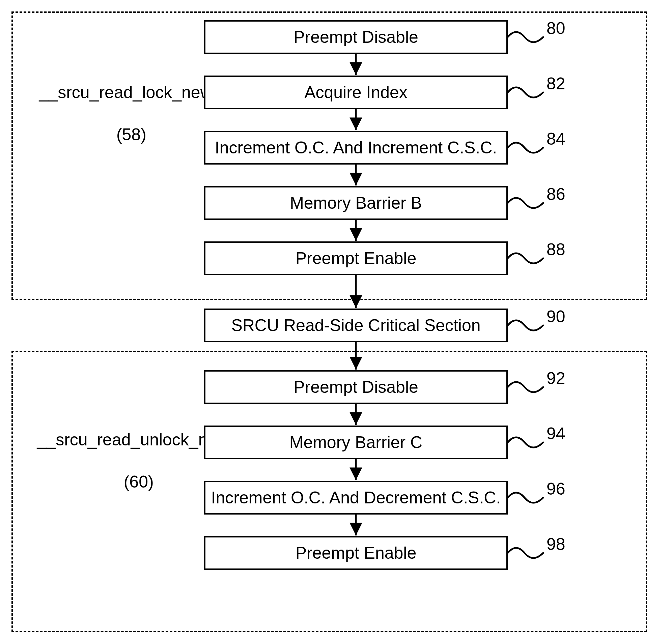  What do you see at coordinates (556, 378) in the screenshot?
I see `ref-92: 92` at bounding box center [556, 378].